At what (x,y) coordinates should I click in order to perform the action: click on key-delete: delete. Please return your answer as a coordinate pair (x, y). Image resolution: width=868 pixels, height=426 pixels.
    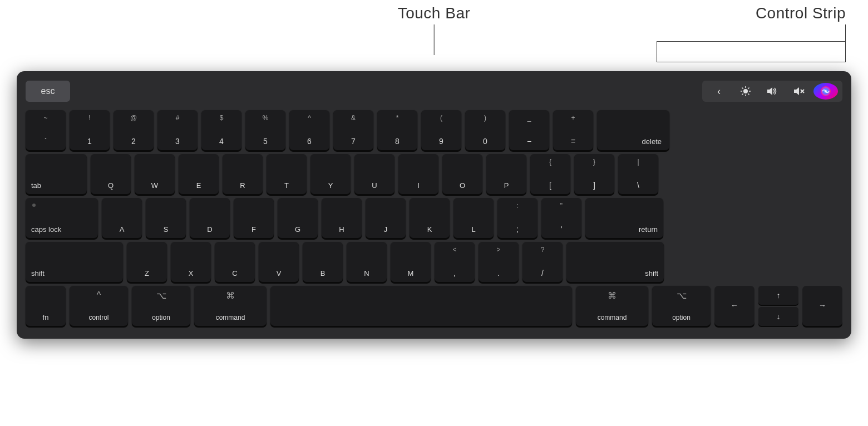
    Looking at the image, I should click on (633, 130).